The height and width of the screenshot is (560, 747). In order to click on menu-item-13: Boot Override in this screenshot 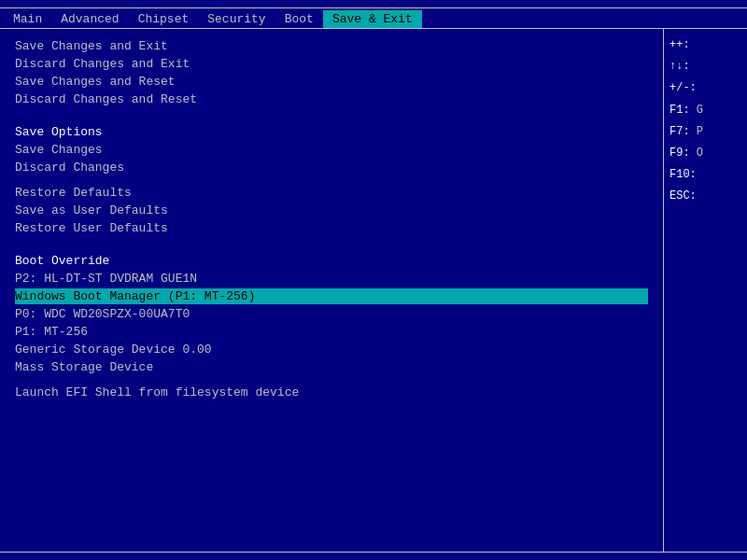, I will do `click(331, 261)`.